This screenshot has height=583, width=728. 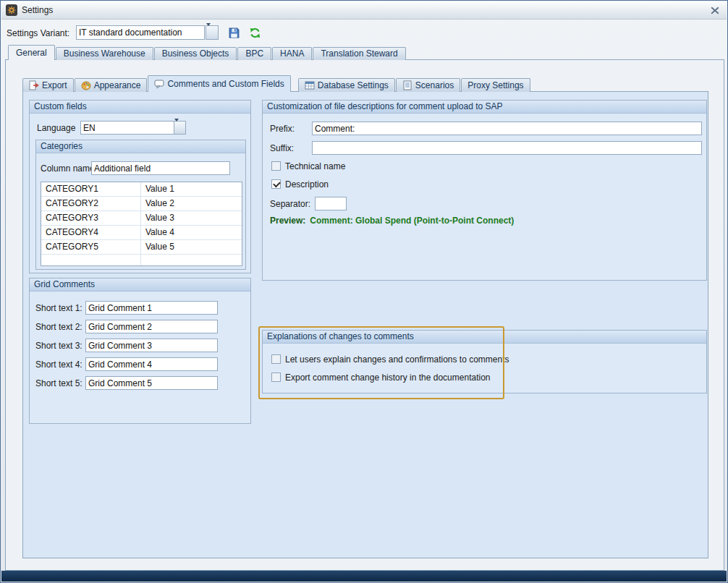 What do you see at coordinates (715, 10) in the screenshot?
I see `close-icon` at bounding box center [715, 10].